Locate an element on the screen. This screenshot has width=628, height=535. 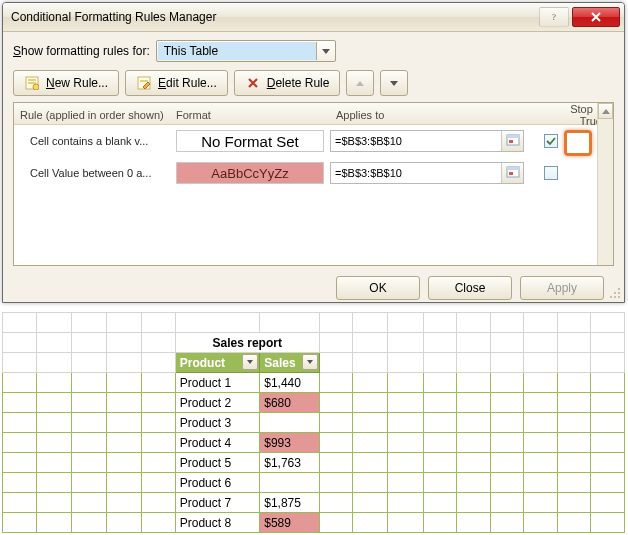
new-rule-button: New Rule... is located at coordinates (66, 83).